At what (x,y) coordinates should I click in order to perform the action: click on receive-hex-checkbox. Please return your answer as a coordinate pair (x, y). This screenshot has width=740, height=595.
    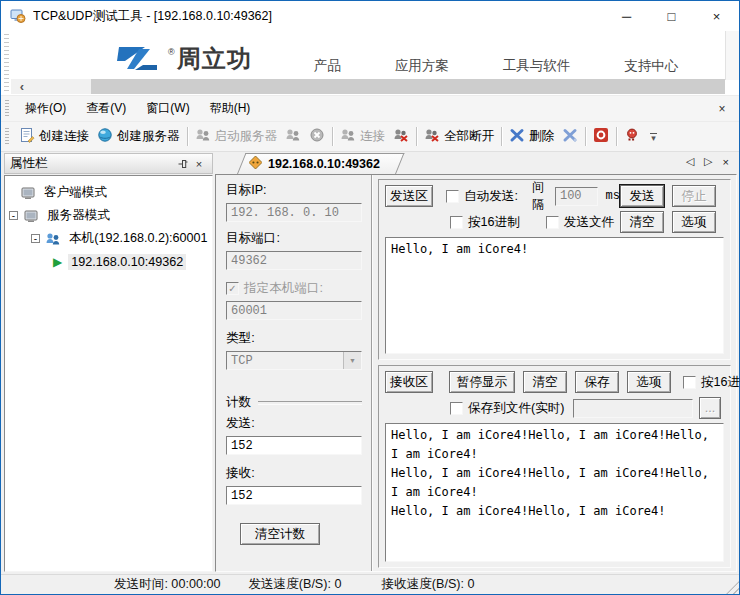
    Looking at the image, I should click on (690, 382).